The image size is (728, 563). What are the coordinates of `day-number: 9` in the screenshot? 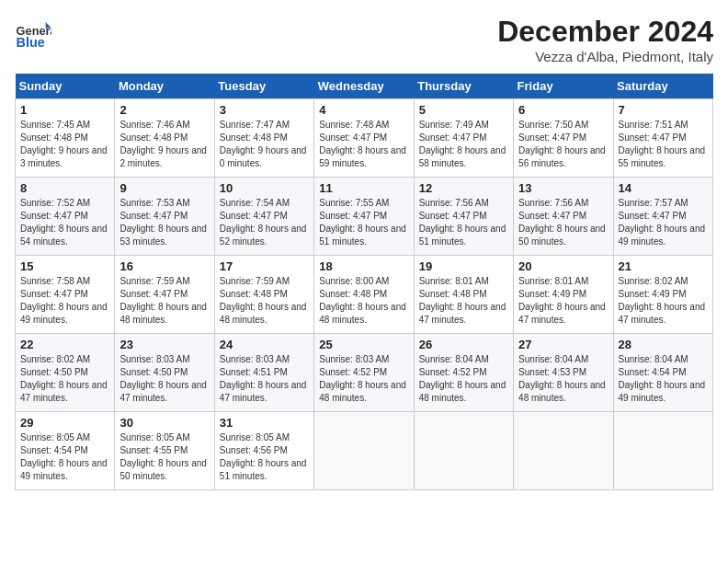 It's located at (164, 188).